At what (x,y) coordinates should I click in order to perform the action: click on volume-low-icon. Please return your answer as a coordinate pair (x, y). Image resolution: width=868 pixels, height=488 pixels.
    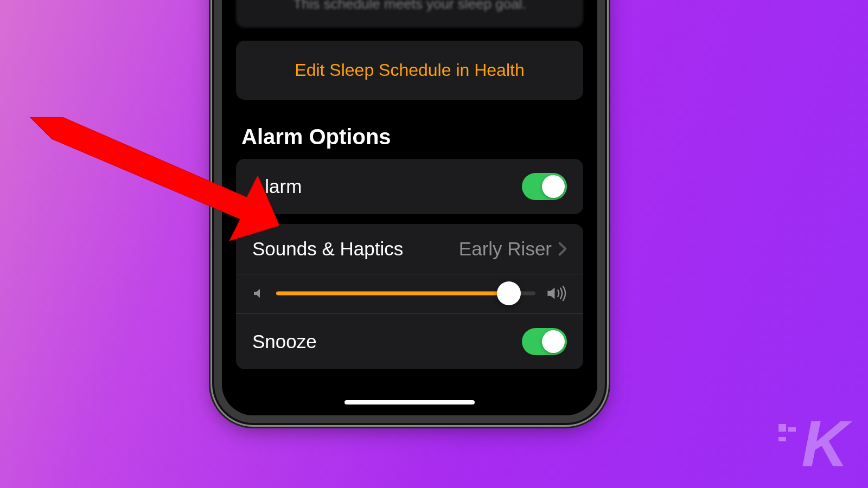
    Looking at the image, I should click on (259, 293).